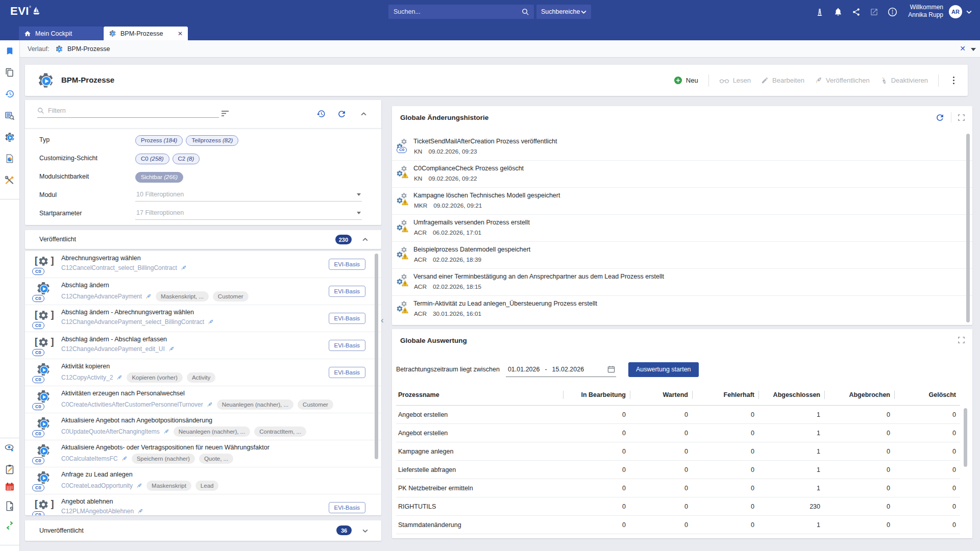 Image resolution: width=980 pixels, height=551 pixels. Describe the element at coordinates (682, 147) in the screenshot. I see `history-list-item: C0 TicketSendMailAfterCreation Prozess v…` at that location.